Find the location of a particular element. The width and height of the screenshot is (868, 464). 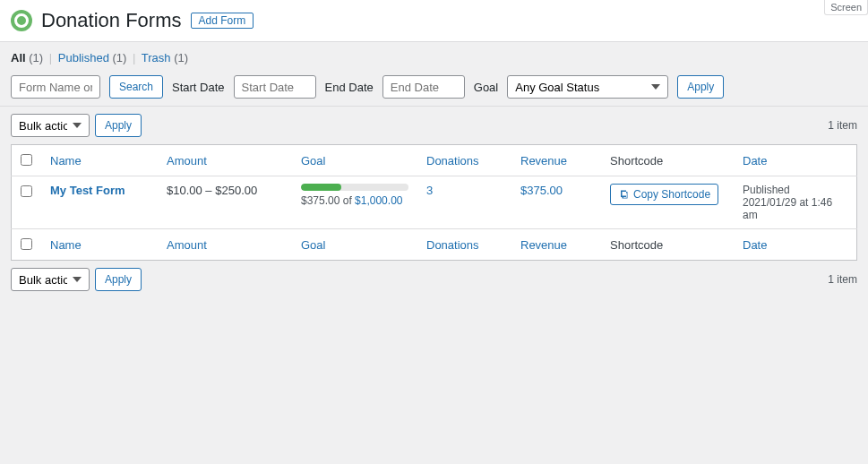

row-select is located at coordinates (27, 192).